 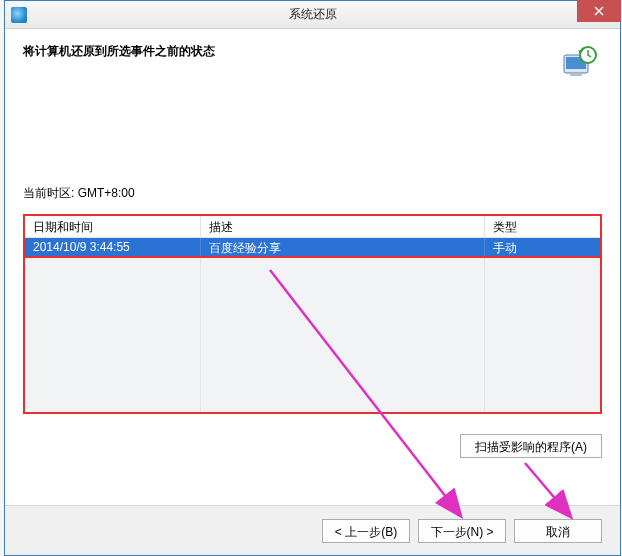 What do you see at coordinates (366, 531) in the screenshot?
I see `back-button: < 上一步(B)` at bounding box center [366, 531].